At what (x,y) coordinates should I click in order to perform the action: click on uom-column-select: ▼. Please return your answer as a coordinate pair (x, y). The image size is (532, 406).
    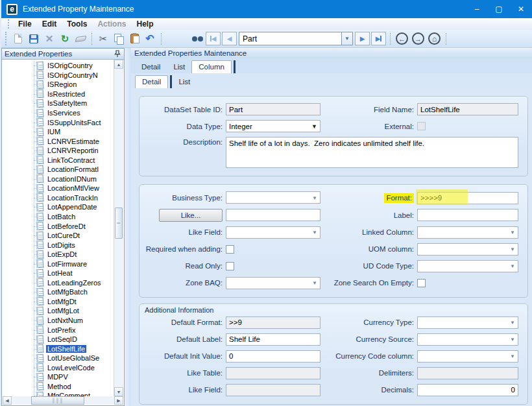
    Looking at the image, I should click on (468, 249).